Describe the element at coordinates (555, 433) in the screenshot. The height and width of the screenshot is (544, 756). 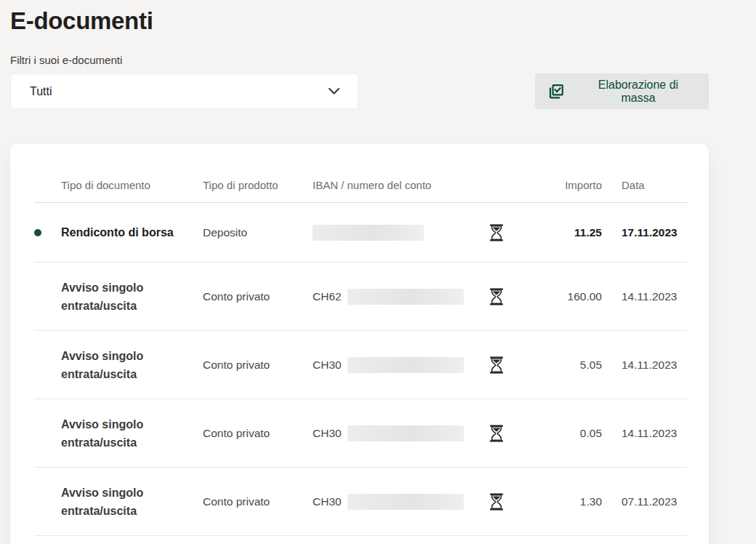
I see `amount: 0.05` at that location.